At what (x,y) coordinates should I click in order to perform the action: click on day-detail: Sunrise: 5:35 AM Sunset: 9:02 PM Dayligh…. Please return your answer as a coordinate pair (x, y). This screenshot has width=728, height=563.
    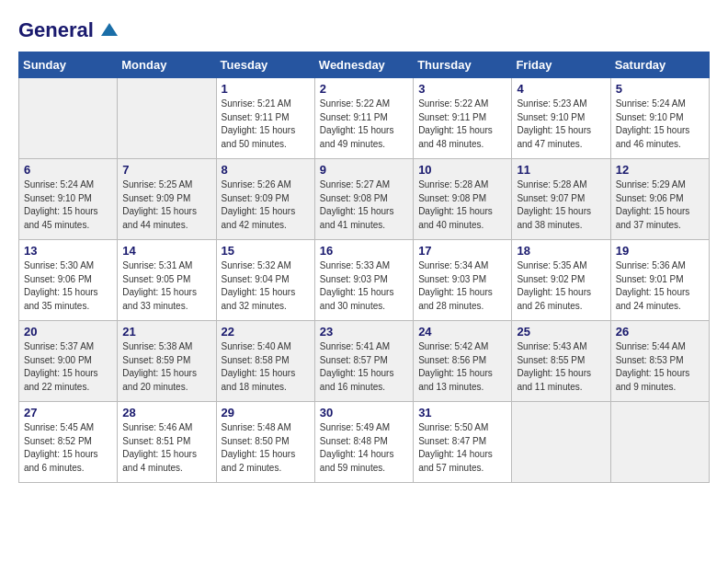
    Looking at the image, I should click on (561, 286).